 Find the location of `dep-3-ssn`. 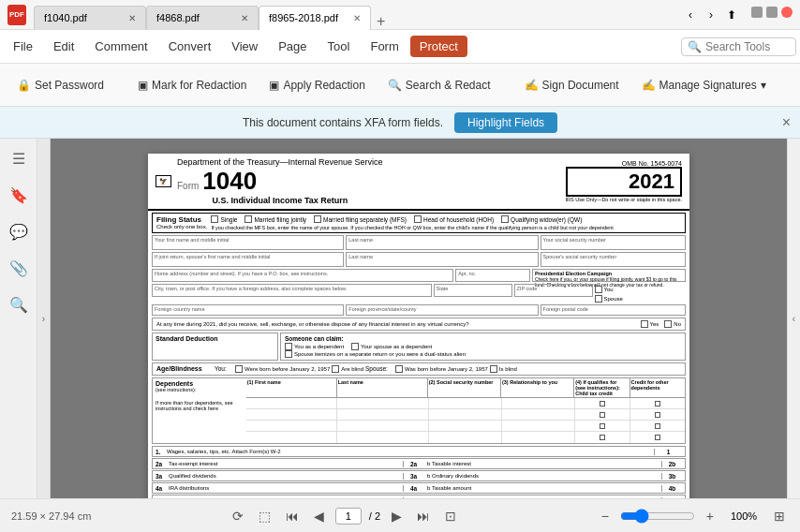

dep-3-ssn is located at coordinates (466, 425).